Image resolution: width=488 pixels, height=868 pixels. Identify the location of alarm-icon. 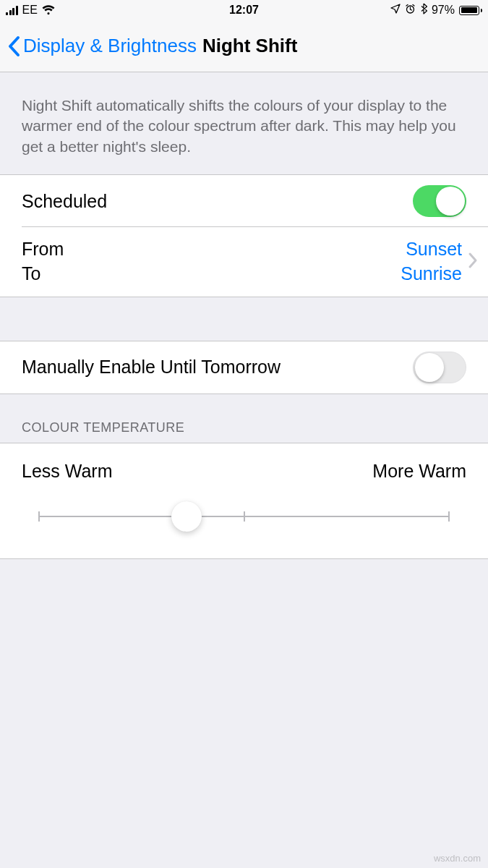
(411, 10).